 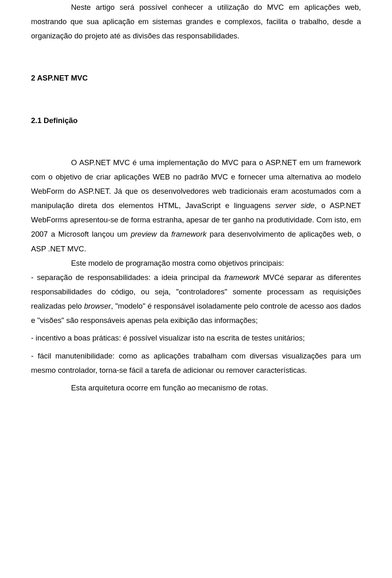 What do you see at coordinates (164, 234) in the screenshot?
I see `text-fragment: da` at bounding box center [164, 234].